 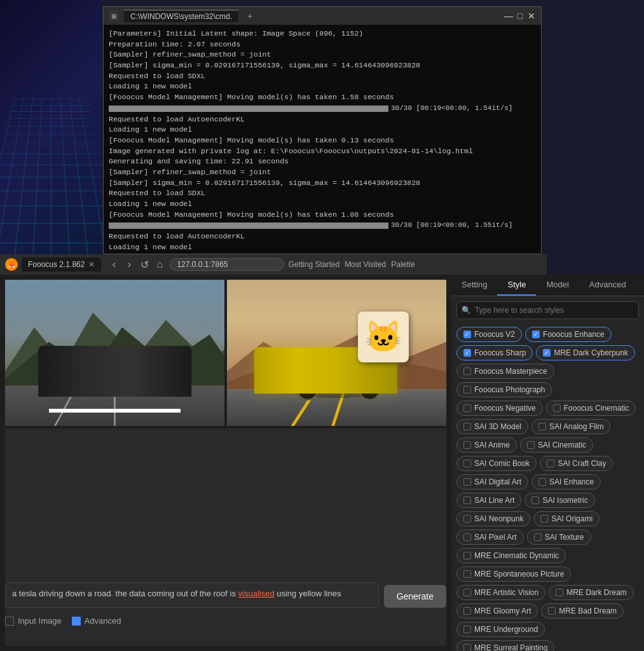 What do you see at coordinates (557, 445) in the screenshot?
I see `style-tag-sai-cinematic: SAI Cinematic` at bounding box center [557, 445].